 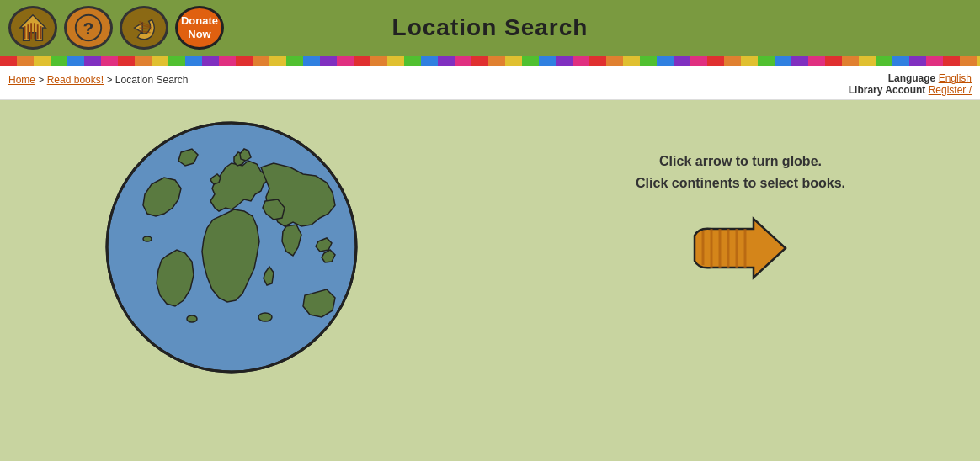 What do you see at coordinates (741, 162) in the screenshot?
I see `instruction-line1: Click arrow to turn globe.` at bounding box center [741, 162].